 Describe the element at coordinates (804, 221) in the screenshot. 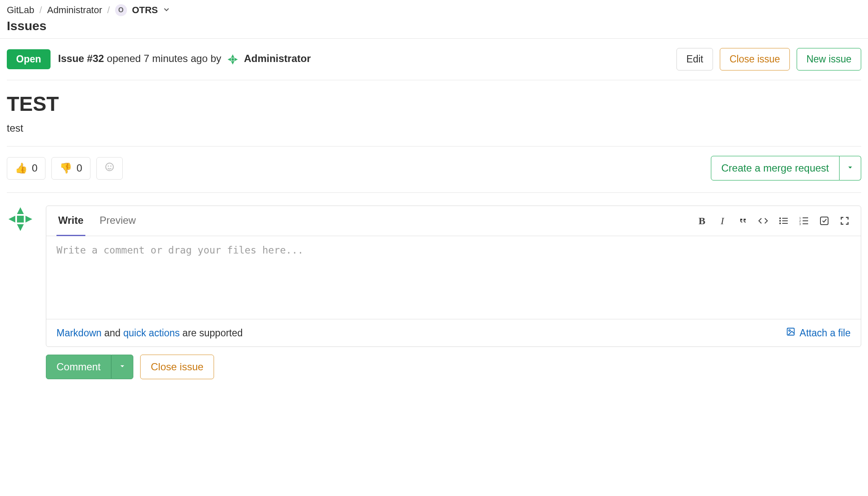

I see `numbered-list-icon: 123` at that location.